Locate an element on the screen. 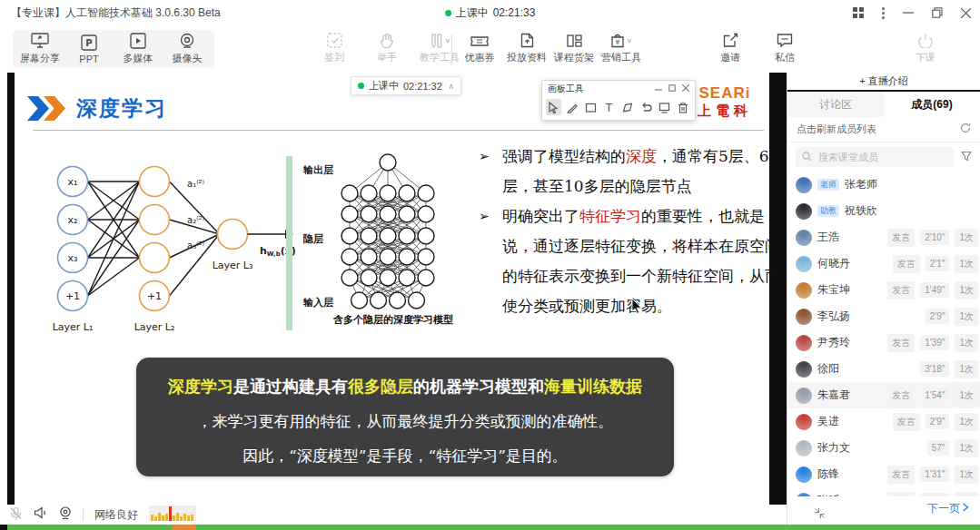 The width and height of the screenshot is (980, 530). apps-grid-icon is located at coordinates (858, 13).